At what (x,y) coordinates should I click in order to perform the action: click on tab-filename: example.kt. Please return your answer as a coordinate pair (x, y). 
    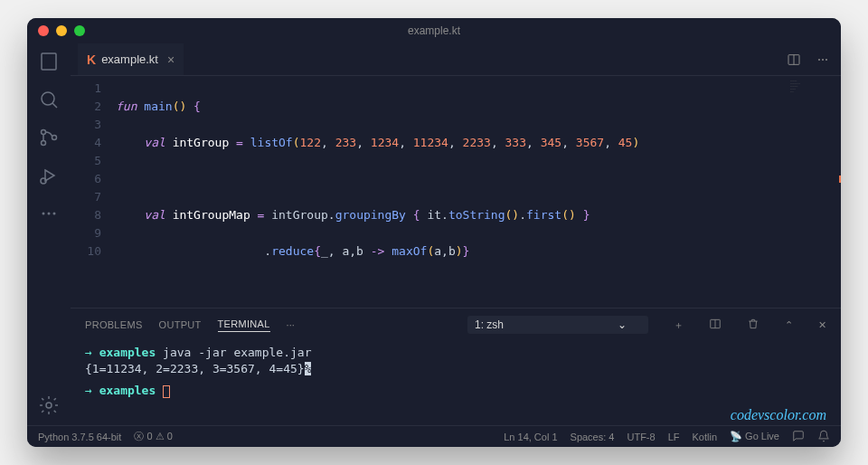
    Looking at the image, I should click on (130, 60).